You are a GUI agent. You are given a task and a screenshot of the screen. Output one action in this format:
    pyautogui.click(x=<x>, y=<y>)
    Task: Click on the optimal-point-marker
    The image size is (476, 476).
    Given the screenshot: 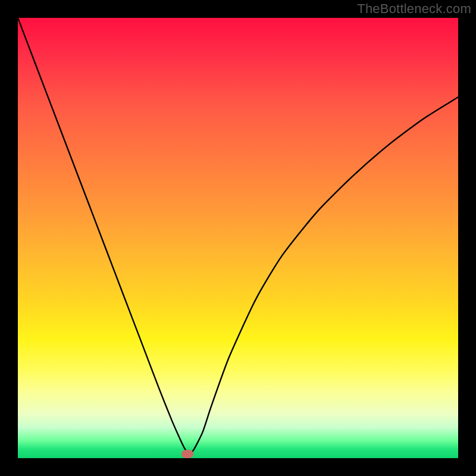 What is the action you would take?
    pyautogui.click(x=187, y=454)
    